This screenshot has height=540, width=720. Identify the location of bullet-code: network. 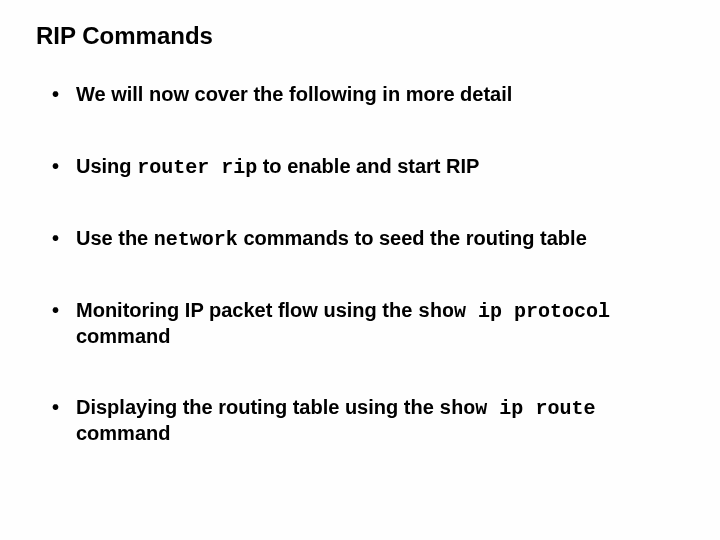
(196, 240).